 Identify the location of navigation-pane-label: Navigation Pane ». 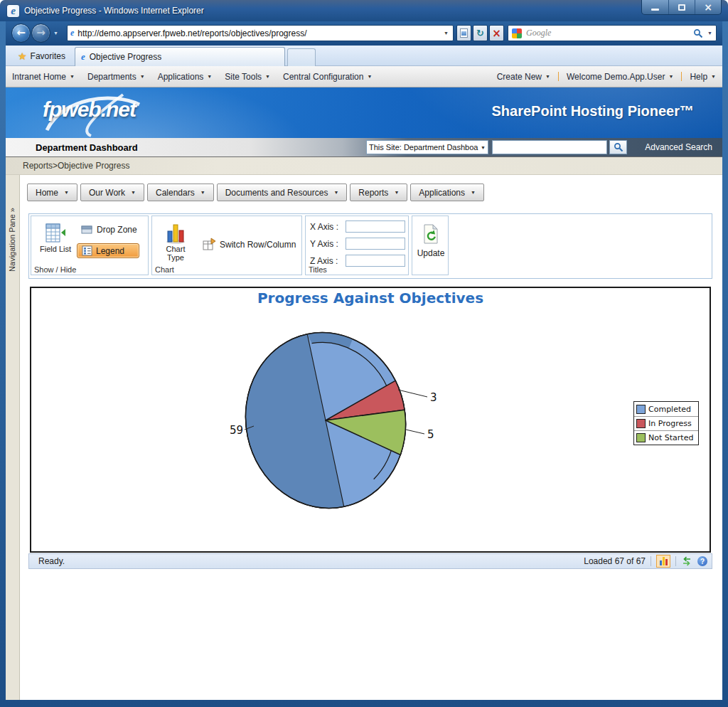
(12, 240).